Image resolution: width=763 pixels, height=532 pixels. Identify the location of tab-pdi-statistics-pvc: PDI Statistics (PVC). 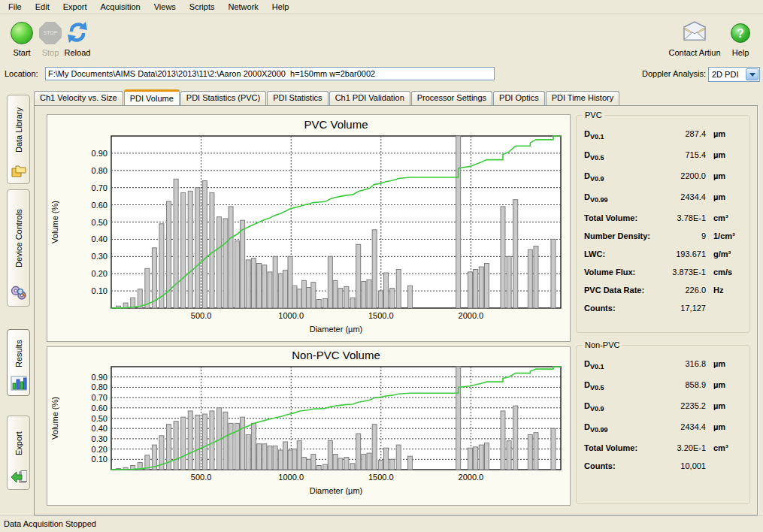
(223, 98).